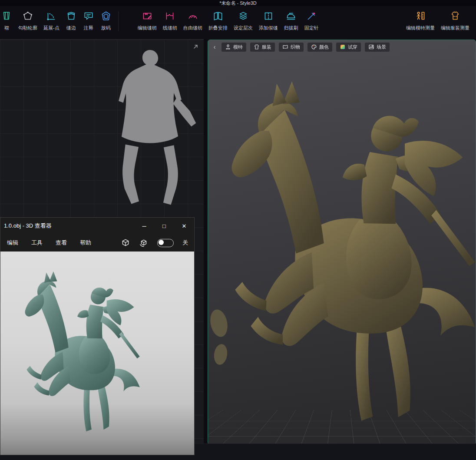  I want to click on toolbar-item-label: 勾勒轮廓, so click(28, 28).